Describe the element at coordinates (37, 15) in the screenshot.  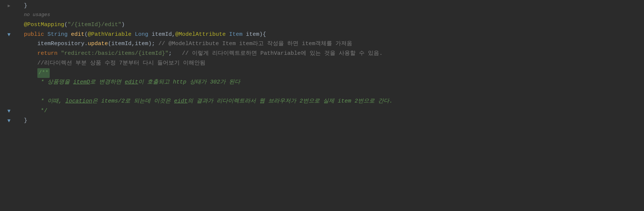
I see `no-usages-text: no usages` at that location.